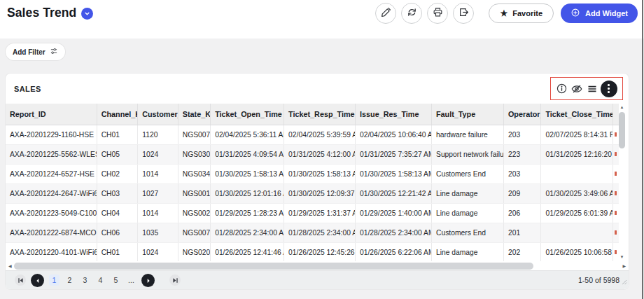 Image resolution: width=644 pixels, height=299 pixels. I want to click on page-button-3: 3, so click(85, 280).